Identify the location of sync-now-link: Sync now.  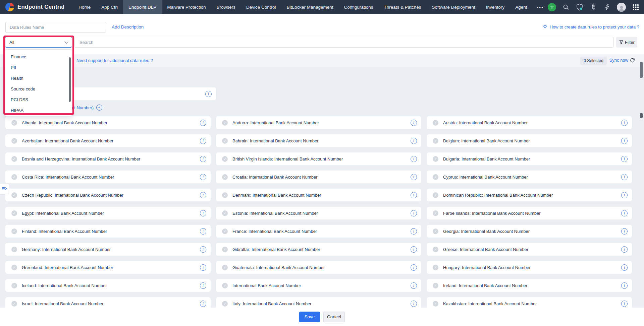
(622, 60).